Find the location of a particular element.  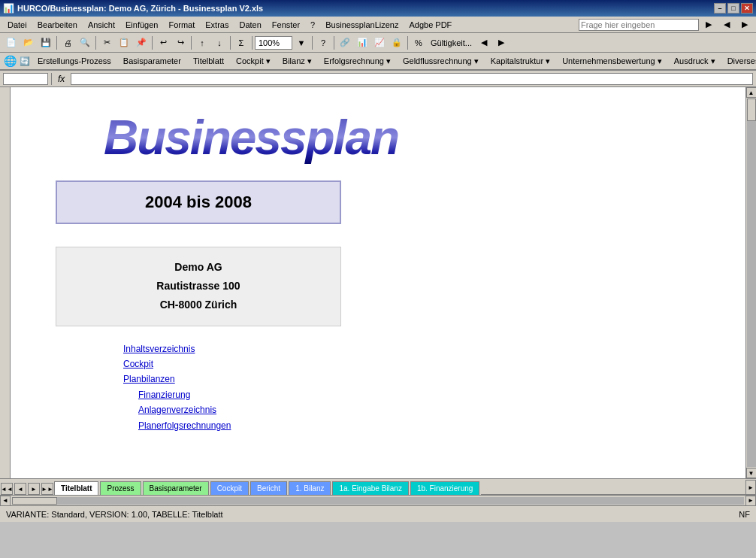

menu-help: ? is located at coordinates (313, 25).